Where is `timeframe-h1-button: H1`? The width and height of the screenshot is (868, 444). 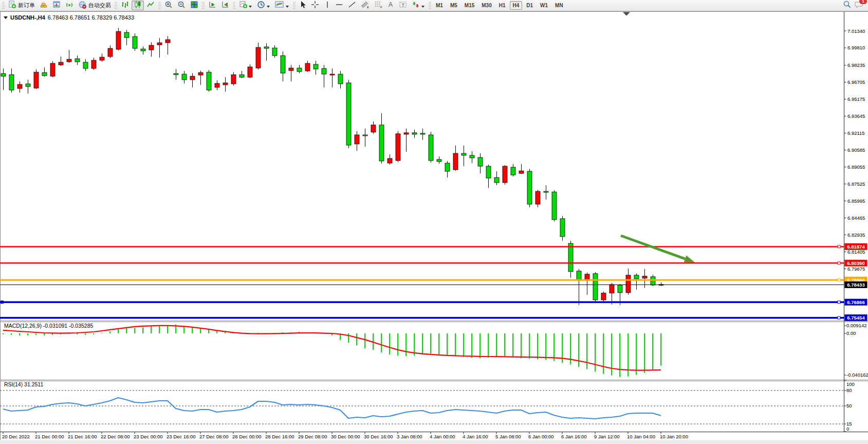
timeframe-h1-button: H1 is located at coordinates (503, 5).